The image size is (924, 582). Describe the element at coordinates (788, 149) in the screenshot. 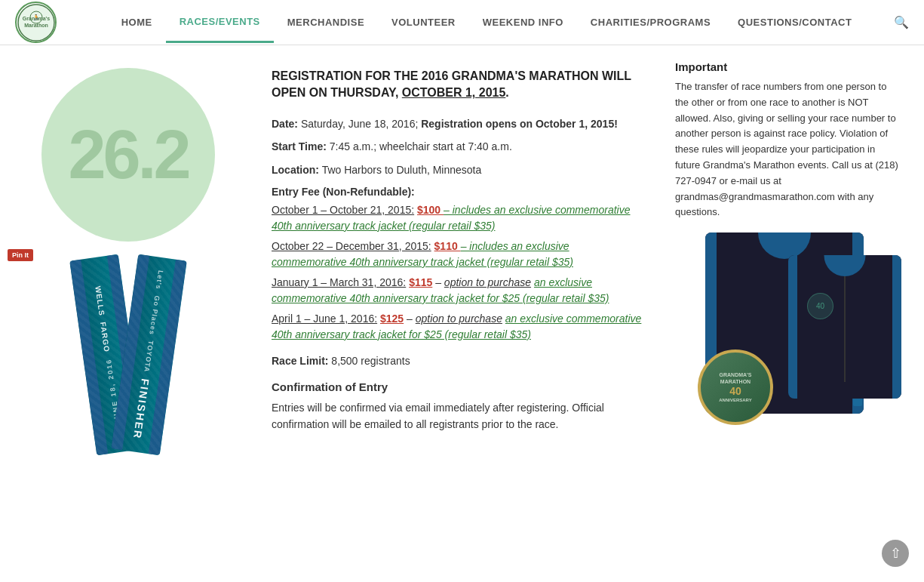

I see `important-text: The transfer of race numbers from one pe…` at that location.